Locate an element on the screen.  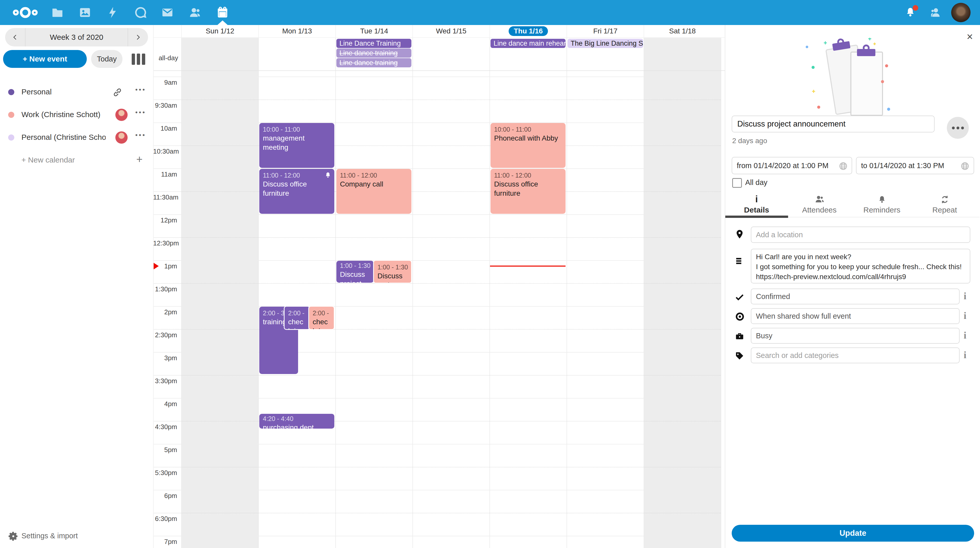
location-input is located at coordinates (861, 235).